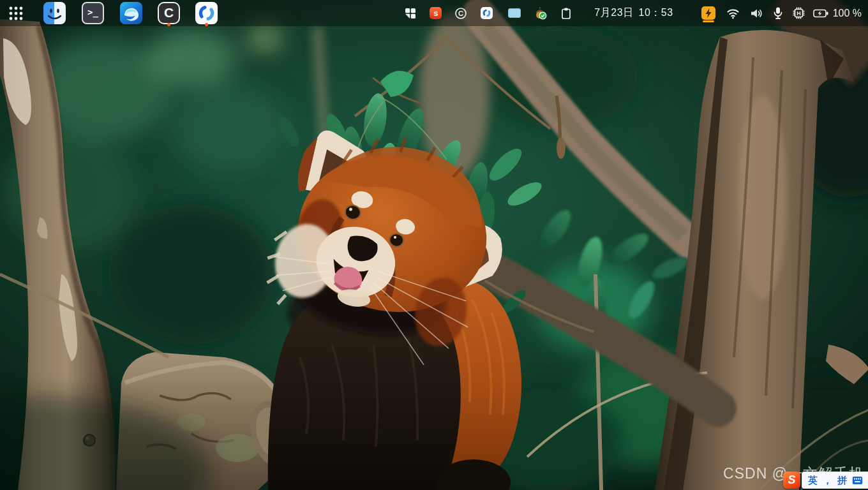  Describe the element at coordinates (540, 13) in the screenshot. I see `nut-sync-tray-icon` at that location.